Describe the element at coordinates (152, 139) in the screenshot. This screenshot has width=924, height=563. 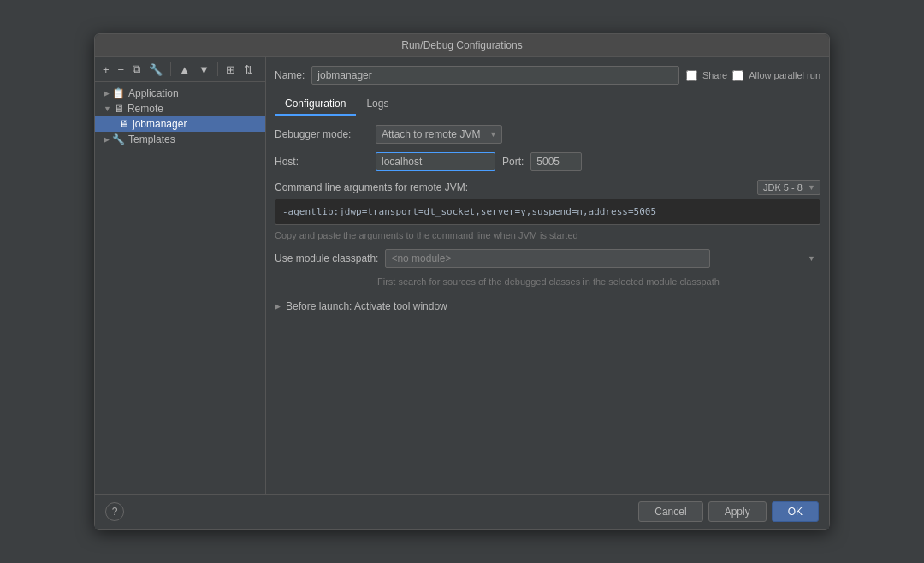
I see `tree-label-templates: Templates` at that location.